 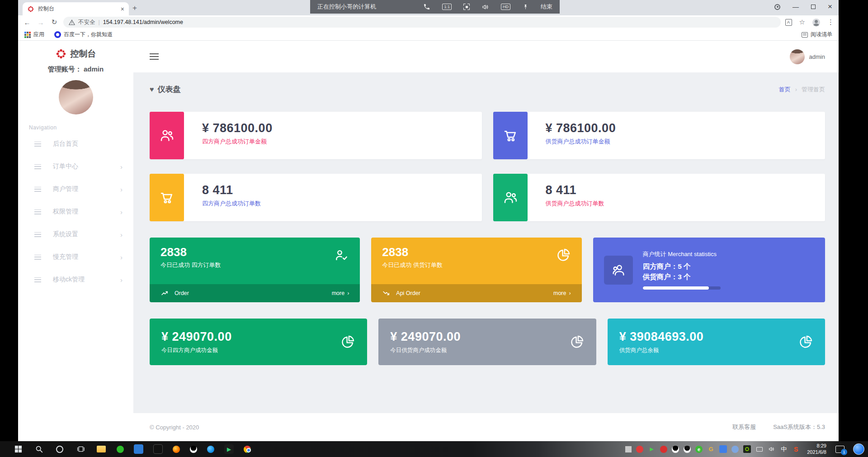 I want to click on user-avatar, so click(x=76, y=97).